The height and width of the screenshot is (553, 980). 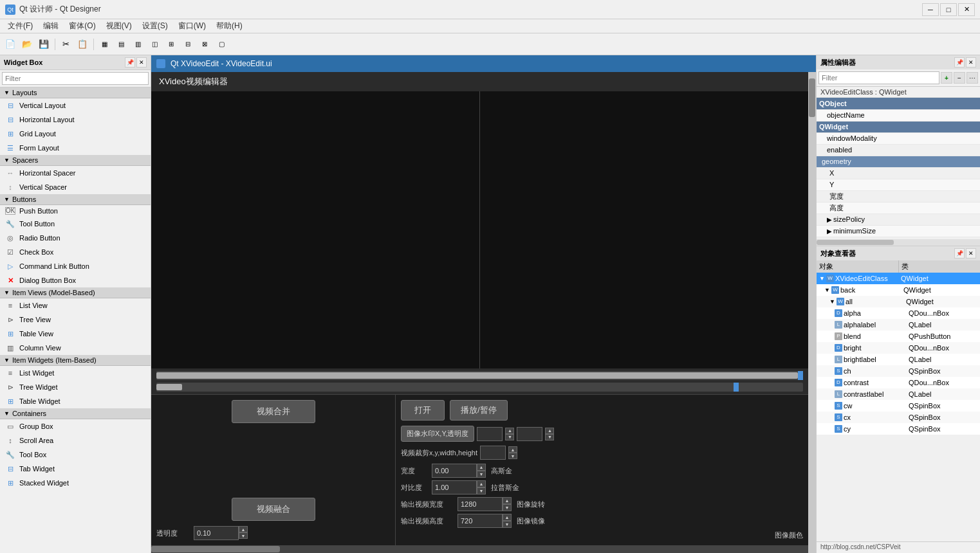 What do you see at coordinates (10, 44) in the screenshot?
I see `tb-new: 📄` at bounding box center [10, 44].